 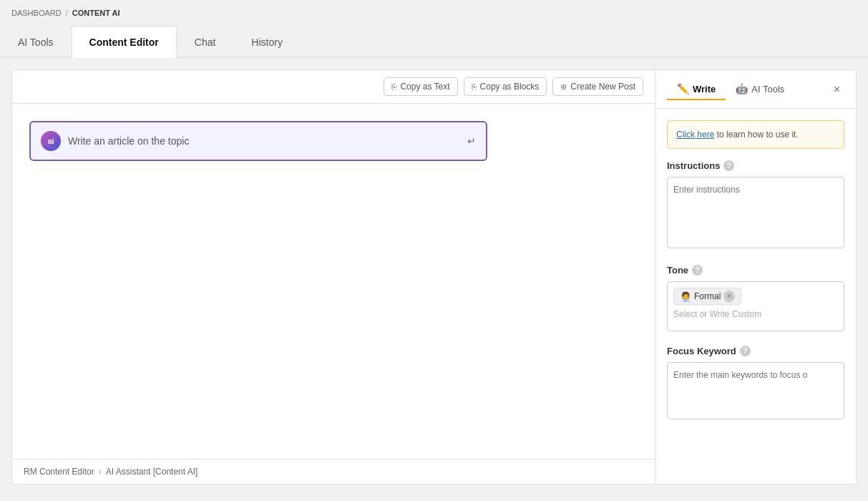 I want to click on footer-left: RM Content Editor, so click(x=59, y=472).